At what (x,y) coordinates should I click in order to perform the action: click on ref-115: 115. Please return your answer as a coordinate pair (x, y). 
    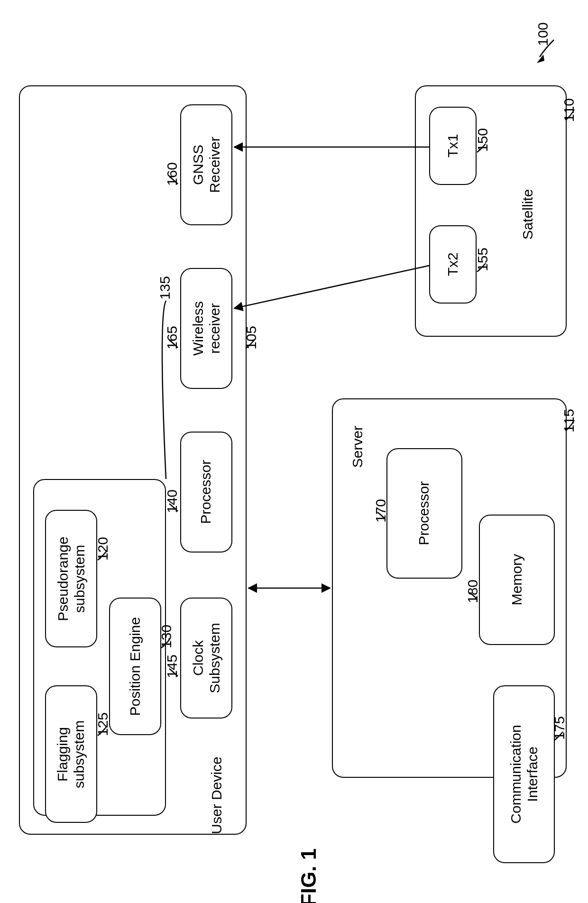
    Looking at the image, I should click on (569, 421).